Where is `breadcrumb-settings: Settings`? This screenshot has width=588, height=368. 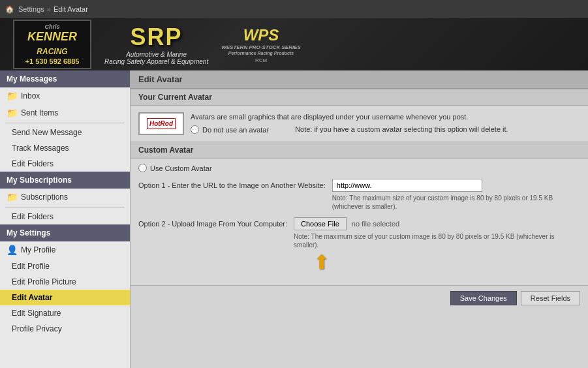
breadcrumb-settings: Settings is located at coordinates (31, 9).